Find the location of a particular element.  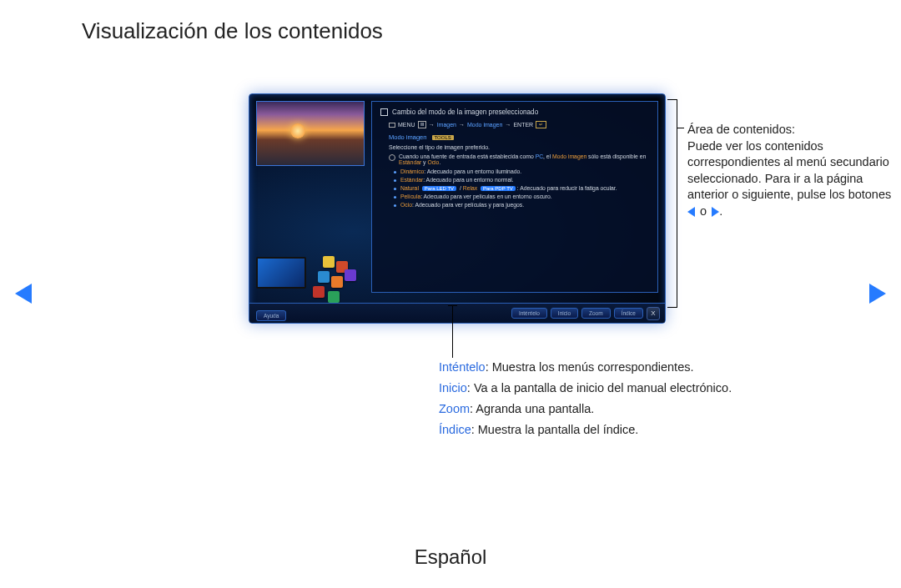

tools-chip: TOOLS is located at coordinates (443, 138).